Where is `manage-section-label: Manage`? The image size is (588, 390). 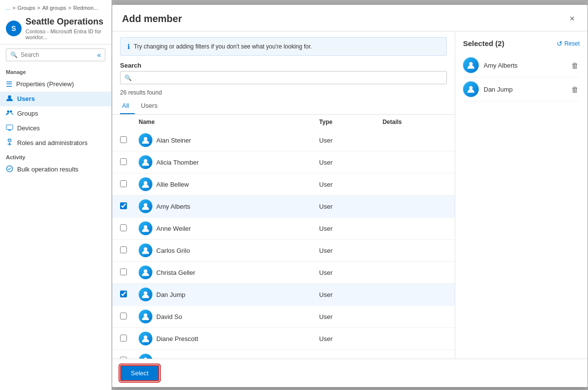
manage-section-label: Manage is located at coordinates (56, 71).